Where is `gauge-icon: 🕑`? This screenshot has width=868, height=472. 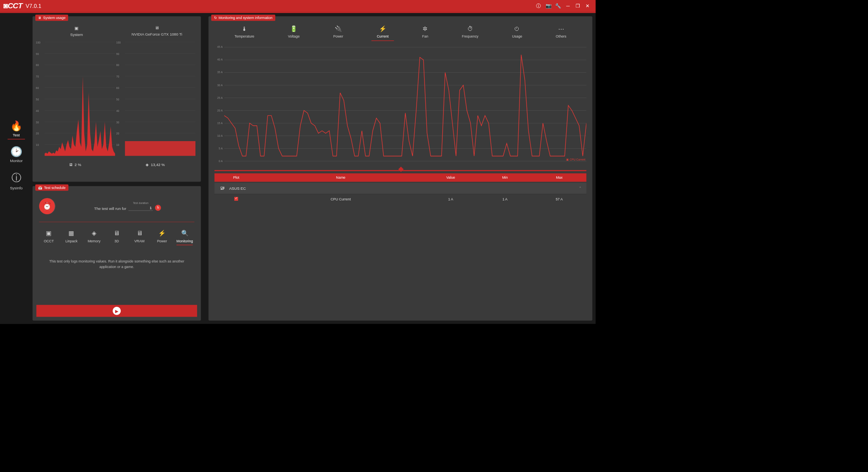
gauge-icon: 🕑 is located at coordinates (17, 152).